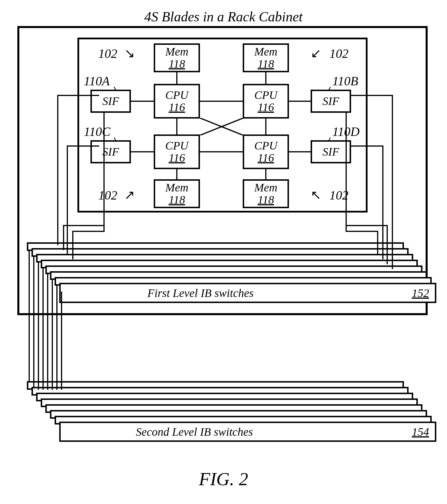  Describe the element at coordinates (316, 53) in the screenshot. I see `arrow-sw-icon: ↙` at that location.